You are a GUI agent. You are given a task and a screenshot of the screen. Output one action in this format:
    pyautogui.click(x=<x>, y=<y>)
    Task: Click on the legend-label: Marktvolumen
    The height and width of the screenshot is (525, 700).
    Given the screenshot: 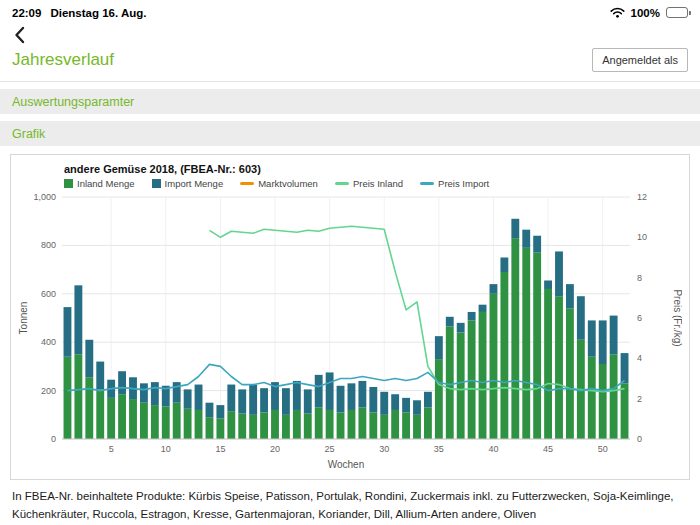 What is the action you would take?
    pyautogui.click(x=288, y=184)
    